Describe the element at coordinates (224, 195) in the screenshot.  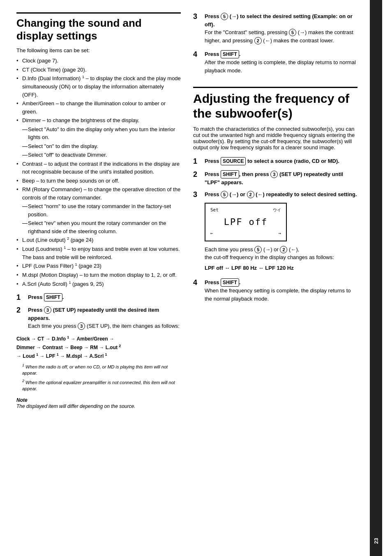
I see `circle-key-5c: 5` at that location.